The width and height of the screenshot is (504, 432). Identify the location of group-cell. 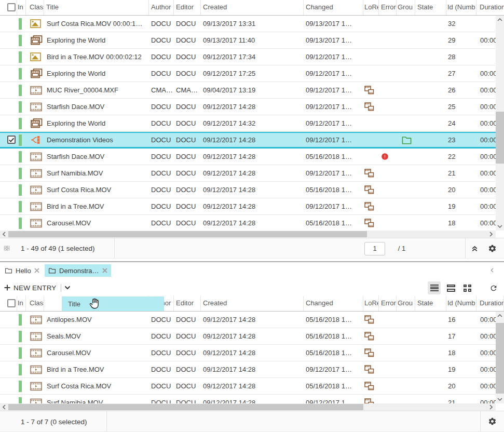
(406, 207).